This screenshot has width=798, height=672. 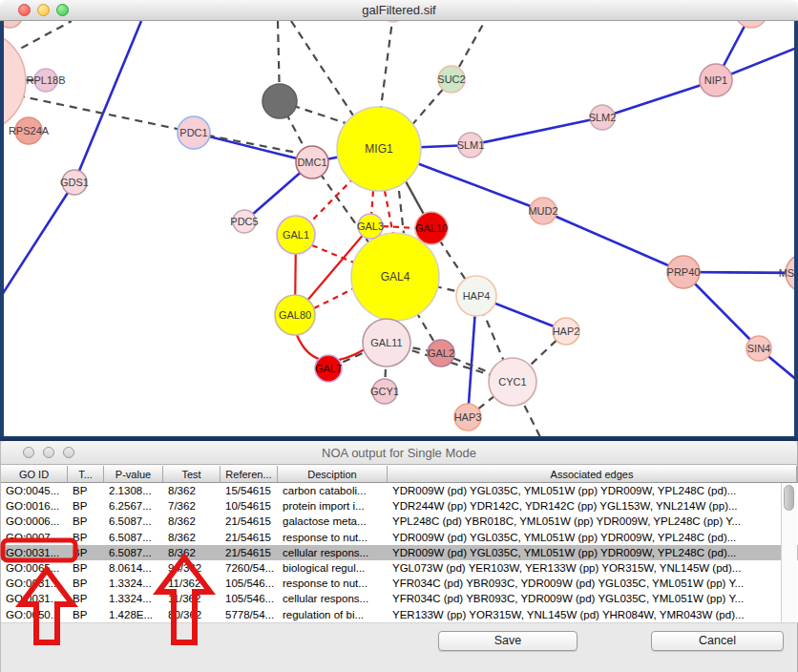 What do you see at coordinates (332, 506) in the screenshot?
I see `cell: protein import i...` at bounding box center [332, 506].